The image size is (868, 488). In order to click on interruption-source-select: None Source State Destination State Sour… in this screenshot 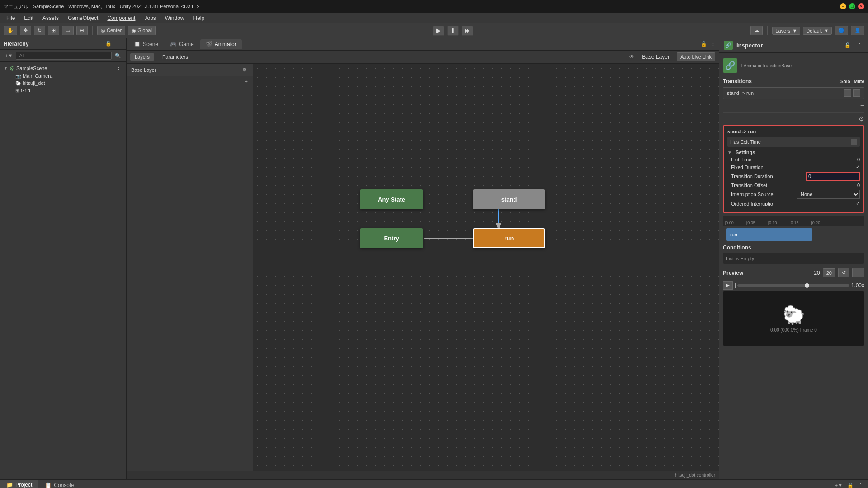, I will do `click(828, 194)`.